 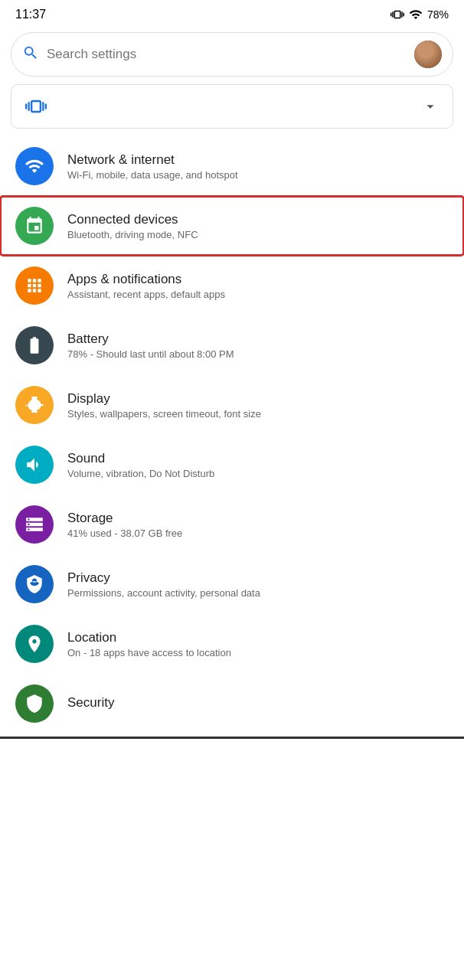 What do you see at coordinates (258, 703) in the screenshot?
I see `security-title: Security` at bounding box center [258, 703].